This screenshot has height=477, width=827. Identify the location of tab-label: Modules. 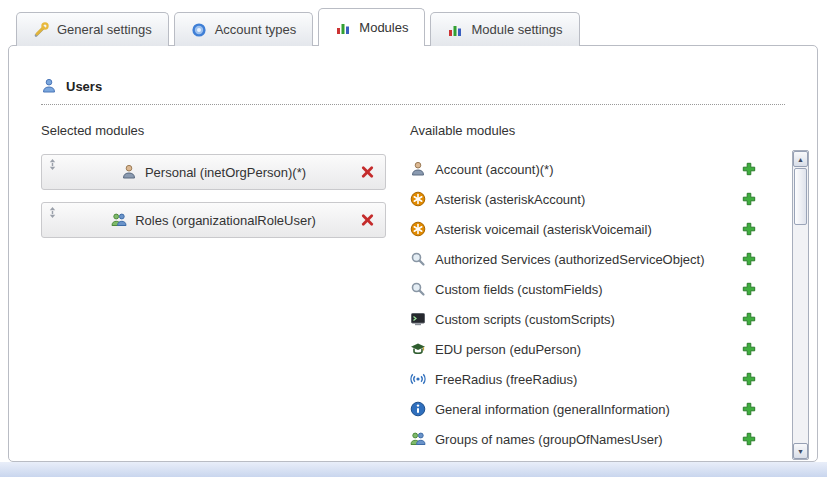
(384, 28).